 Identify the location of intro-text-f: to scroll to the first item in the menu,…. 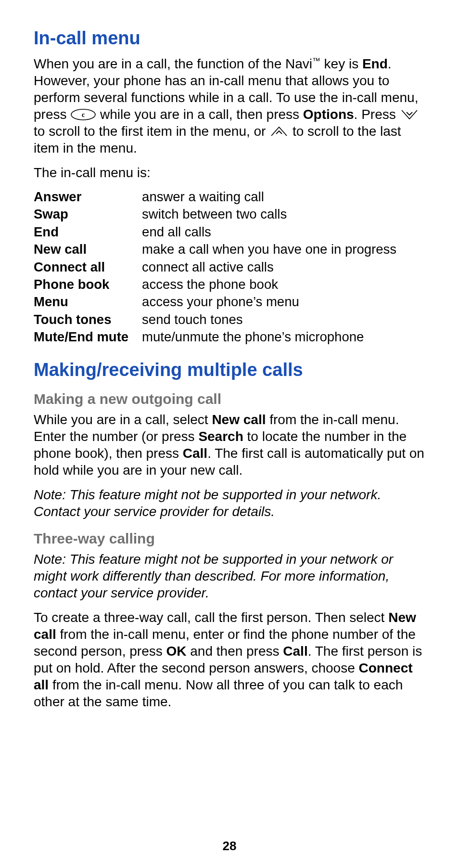
(152, 131).